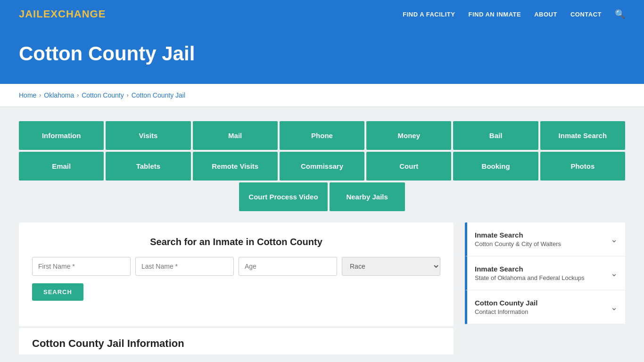 The height and width of the screenshot is (362, 644). What do you see at coordinates (185, 266) in the screenshot?
I see `last-name-input` at bounding box center [185, 266].